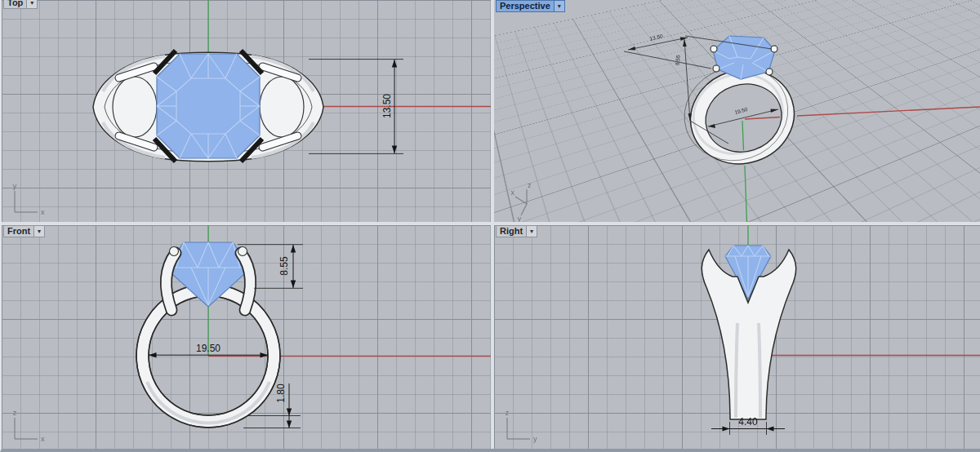 The height and width of the screenshot is (452, 980). What do you see at coordinates (208, 350) in the screenshot?
I see `dimension-inner-diameter: 19.50` at bounding box center [208, 350].